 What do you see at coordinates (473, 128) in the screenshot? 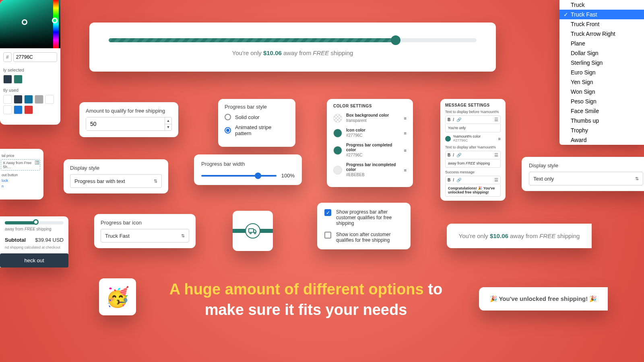
I see `before-text-input: You're only` at bounding box center [473, 128].